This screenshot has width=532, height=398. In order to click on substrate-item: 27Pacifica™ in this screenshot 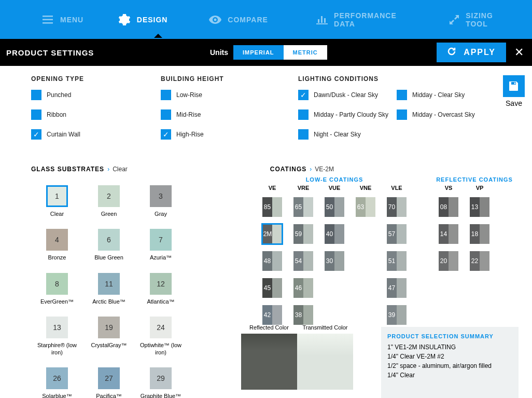, I will do `click(109, 383)`.